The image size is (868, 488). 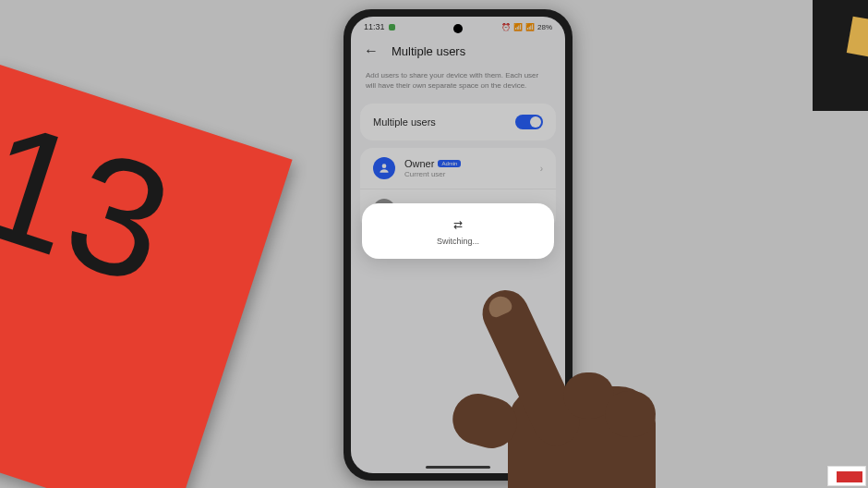 I want to click on box-number: 13, so click(x=92, y=201).